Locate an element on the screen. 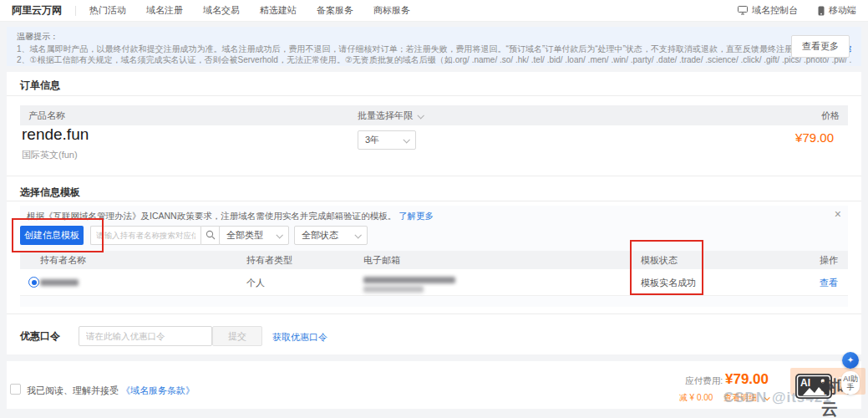 The width and height of the screenshot is (868, 418). coupon-input is located at coordinates (145, 336).